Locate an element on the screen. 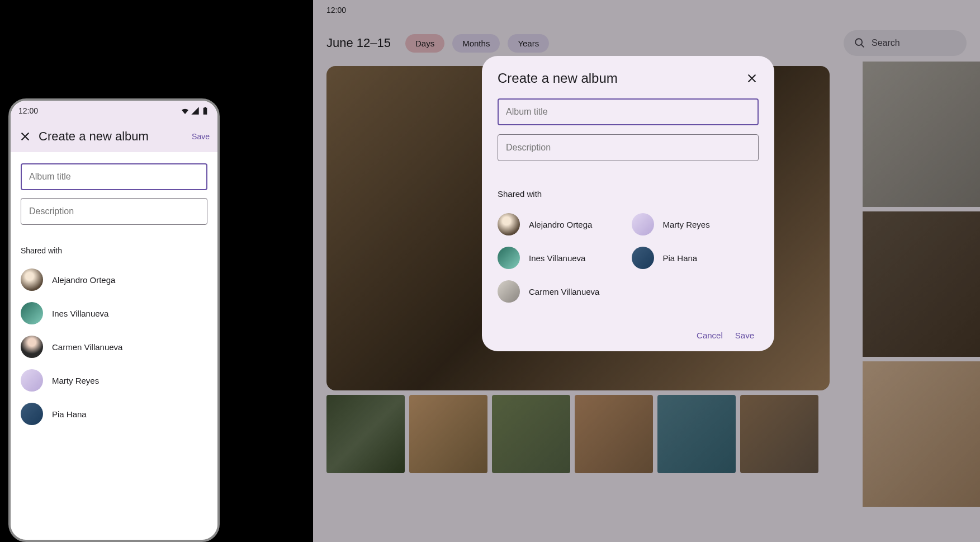 Image resolution: width=980 pixels, height=542 pixels. appbar-title: Create a new album is located at coordinates (112, 136).